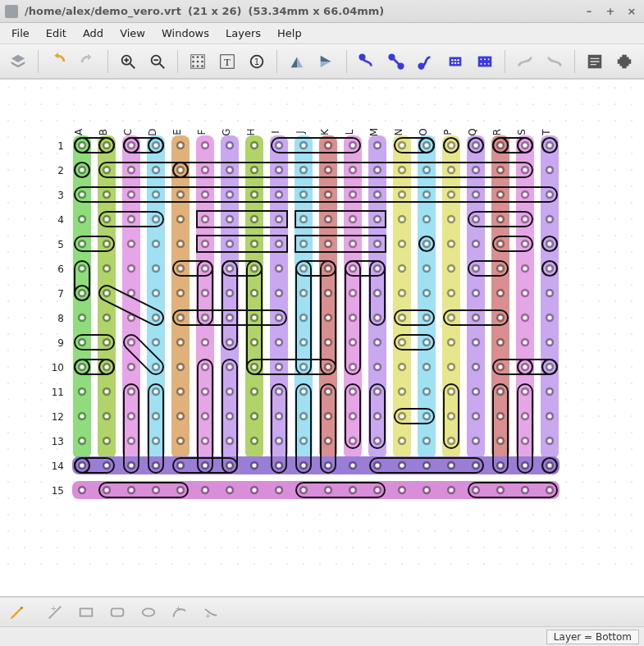  Describe the element at coordinates (589, 11) in the screenshot. I see `minimize-button: –` at that location.